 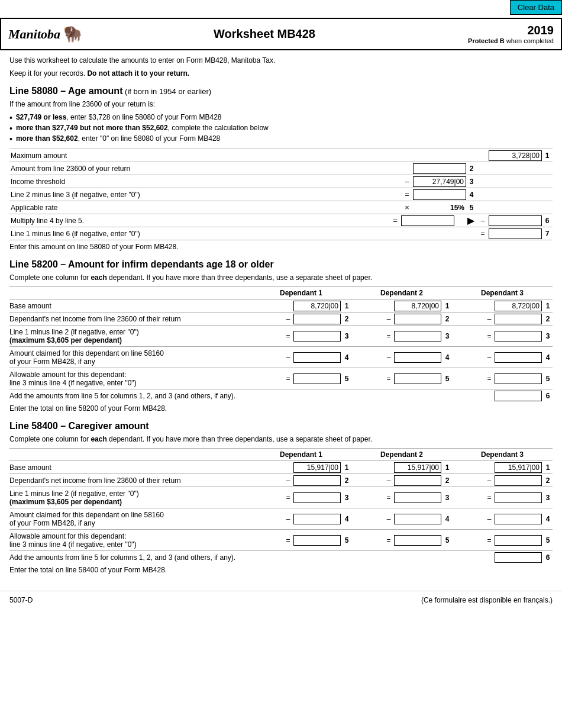 I want to click on dep1-58200-r2-input, so click(x=317, y=319).